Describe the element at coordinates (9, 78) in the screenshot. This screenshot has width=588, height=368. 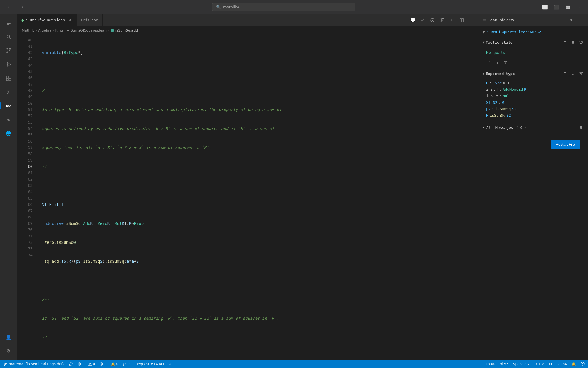
I see `sidebar-item-extensions` at that location.